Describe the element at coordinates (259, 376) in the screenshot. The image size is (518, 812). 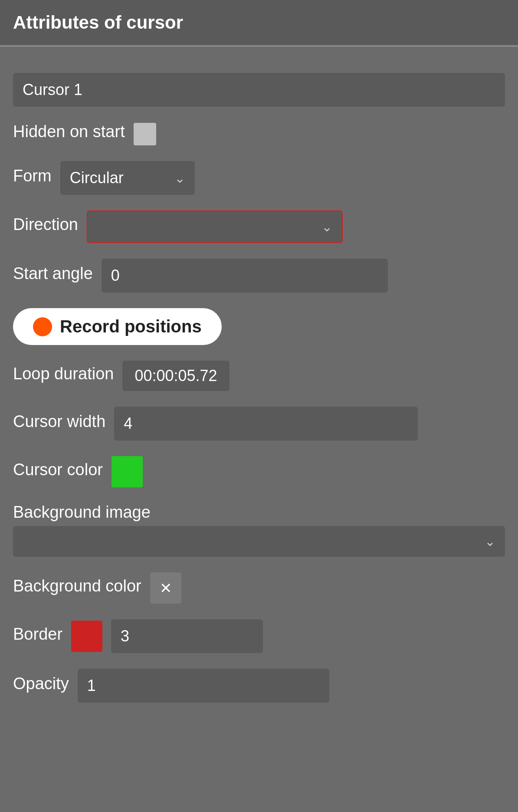
I see `loop-duration-field: Loop duration 00:00:05.72` at that location.